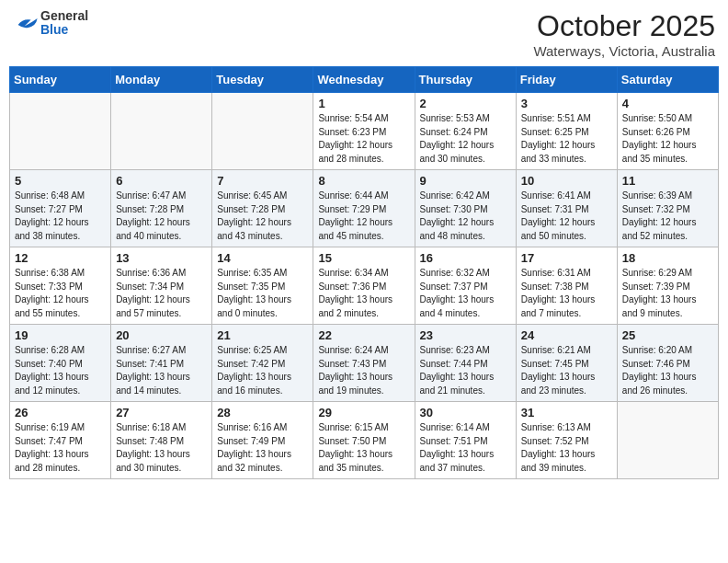  What do you see at coordinates (465, 103) in the screenshot?
I see `day-number: 2` at bounding box center [465, 103].